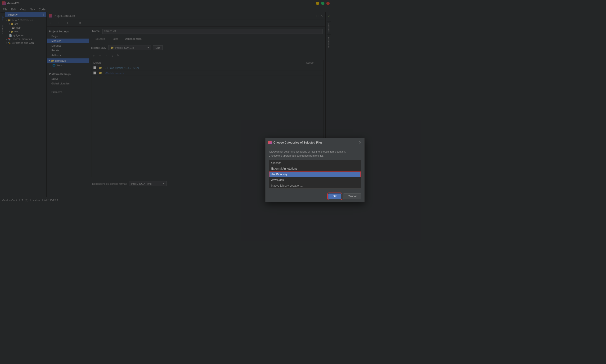  I want to click on list-item-external-annotations: External Annotations, so click(301, 169).